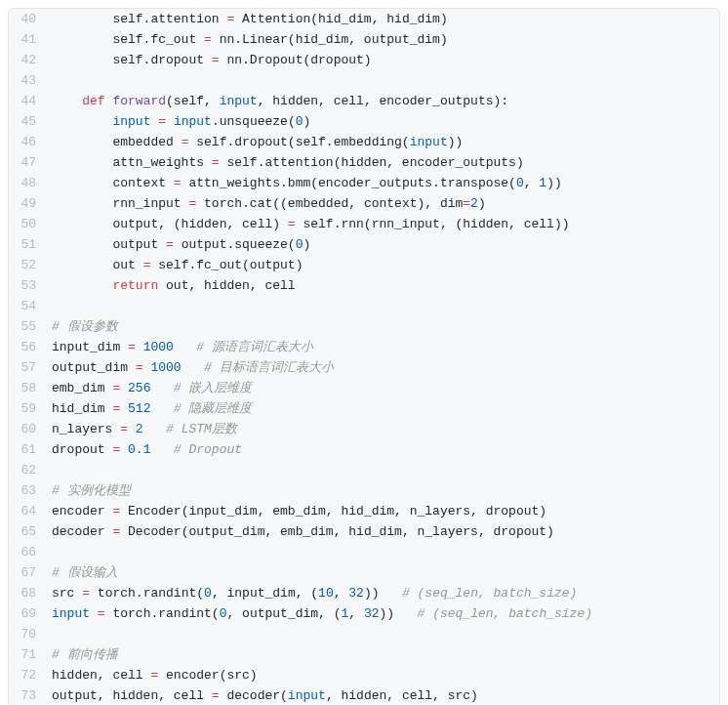 The width and height of the screenshot is (728, 705). What do you see at coordinates (385, 449) in the screenshot?
I see `code-content: dropout = 0.1 # Dropout` at bounding box center [385, 449].